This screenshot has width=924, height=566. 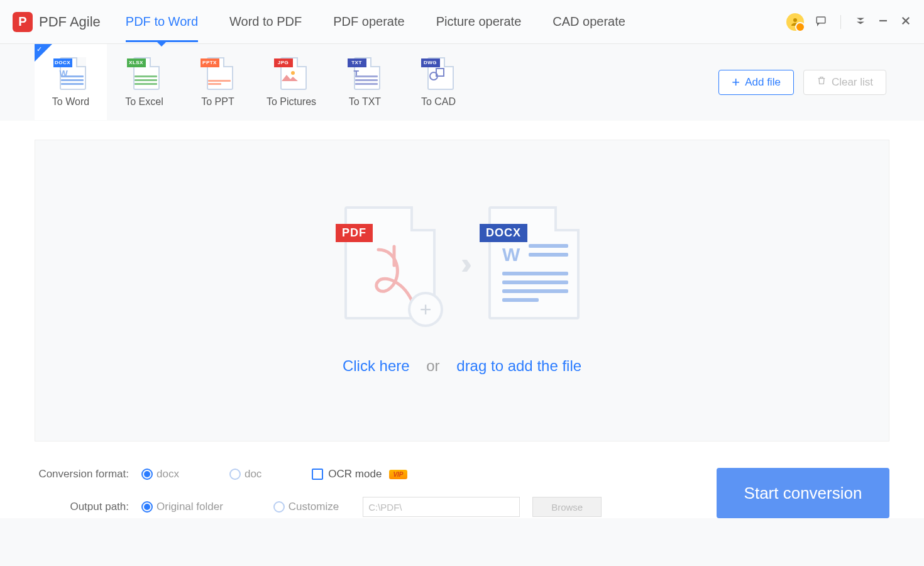 I want to click on minimize-icon, so click(x=883, y=22).